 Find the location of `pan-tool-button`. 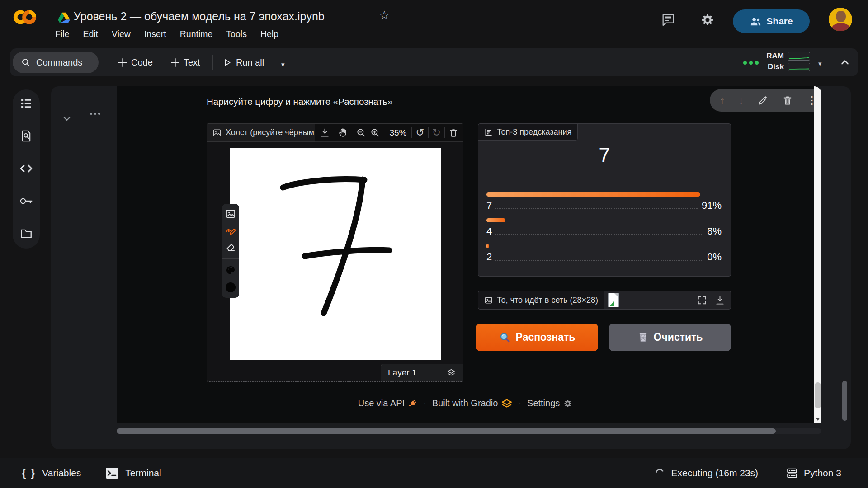

pan-tool-button is located at coordinates (343, 133).